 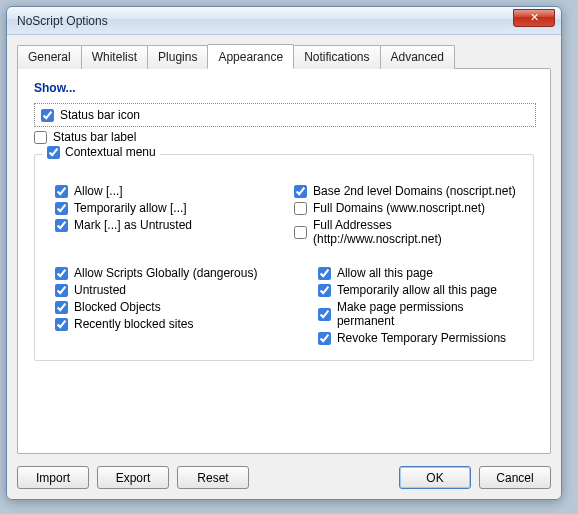 What do you see at coordinates (100, 290) in the screenshot?
I see `label-untrusted: Untrusted` at bounding box center [100, 290].